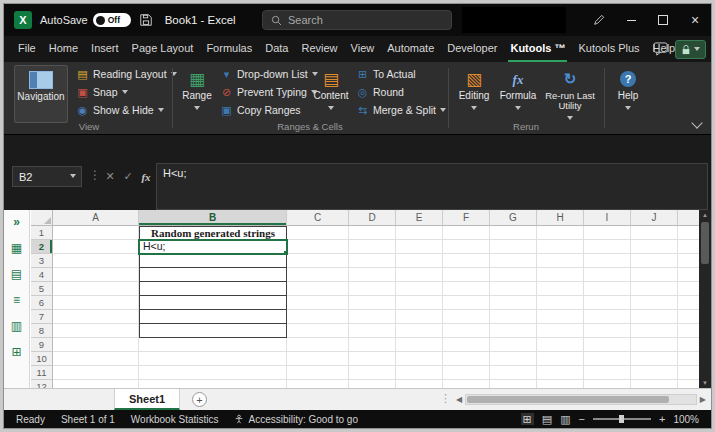 The height and width of the screenshot is (432, 715). What do you see at coordinates (128, 176) in the screenshot?
I see `enter-button: ✓` at bounding box center [128, 176].